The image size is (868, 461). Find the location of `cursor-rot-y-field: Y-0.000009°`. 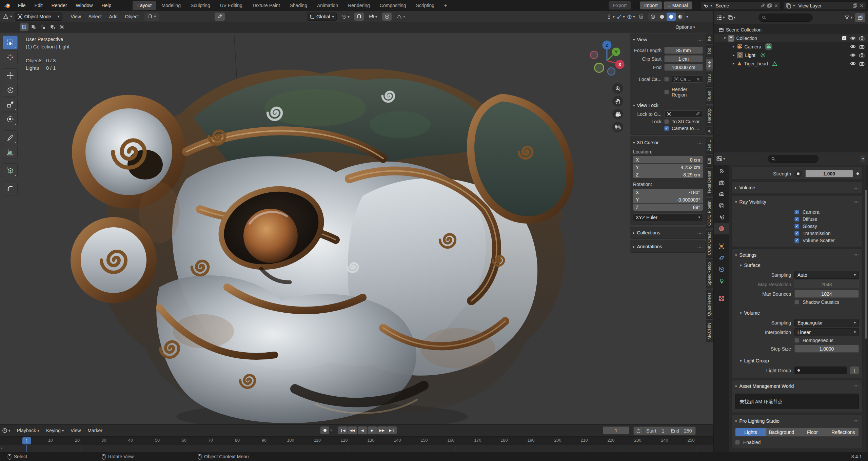

cursor-rot-y-field: Y-0.000009° is located at coordinates (668, 200).